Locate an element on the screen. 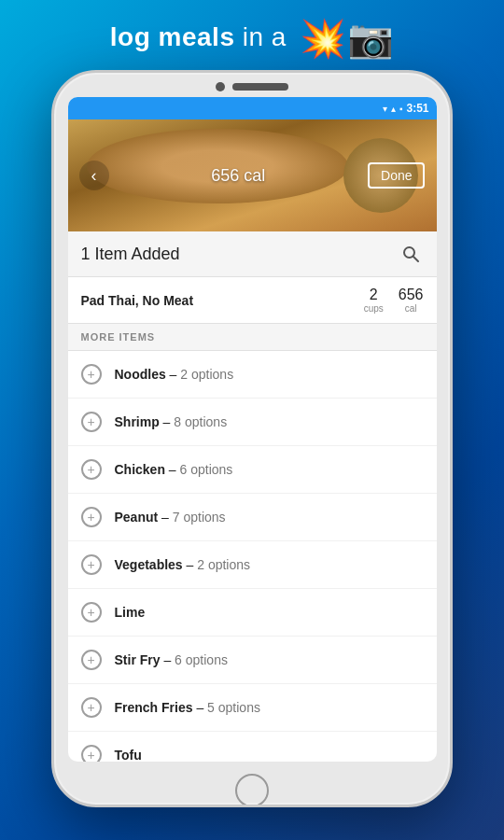 The width and height of the screenshot is (504, 840). search-button is located at coordinates (411, 254).